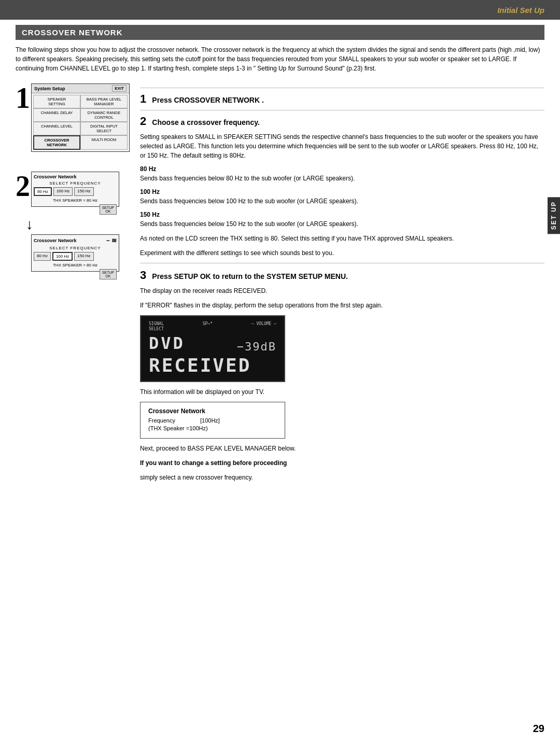  I want to click on tv-display-row-1: Frequency [100Hz], so click(213, 420).